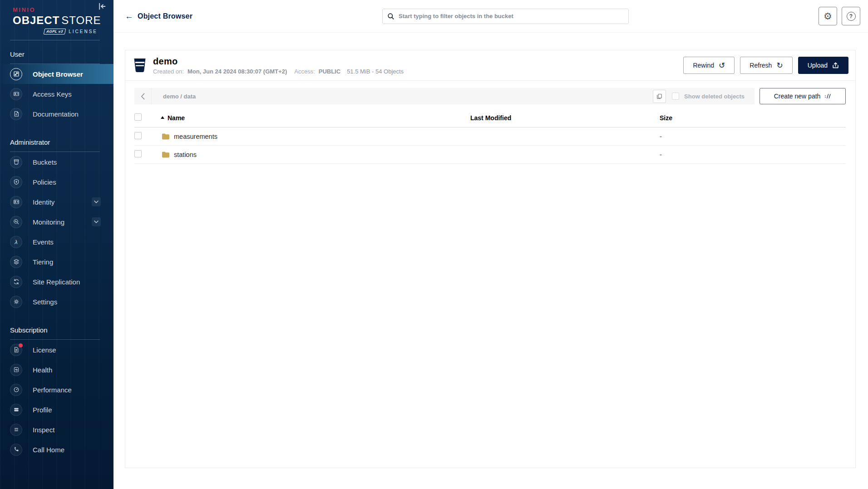 The image size is (868, 489). What do you see at coordinates (57, 54) in the screenshot?
I see `section-label: User` at bounding box center [57, 54].